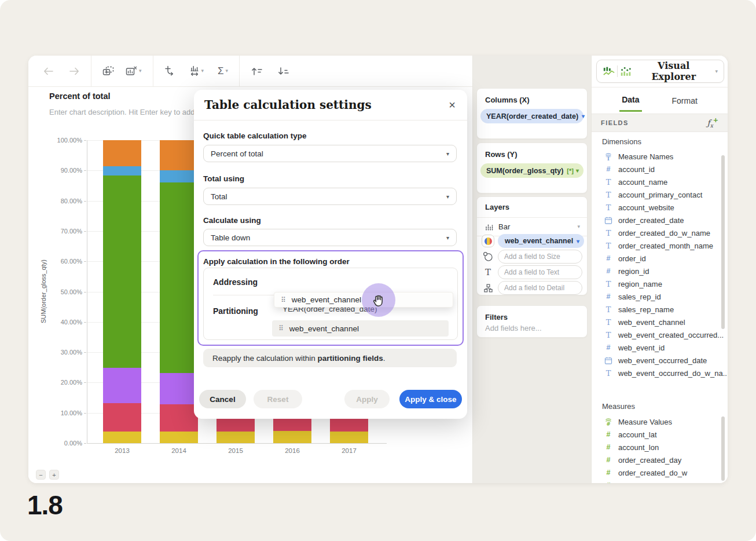 This screenshot has height=541, width=756. Describe the element at coordinates (278, 399) in the screenshot. I see `reset-button: Reset` at that location.